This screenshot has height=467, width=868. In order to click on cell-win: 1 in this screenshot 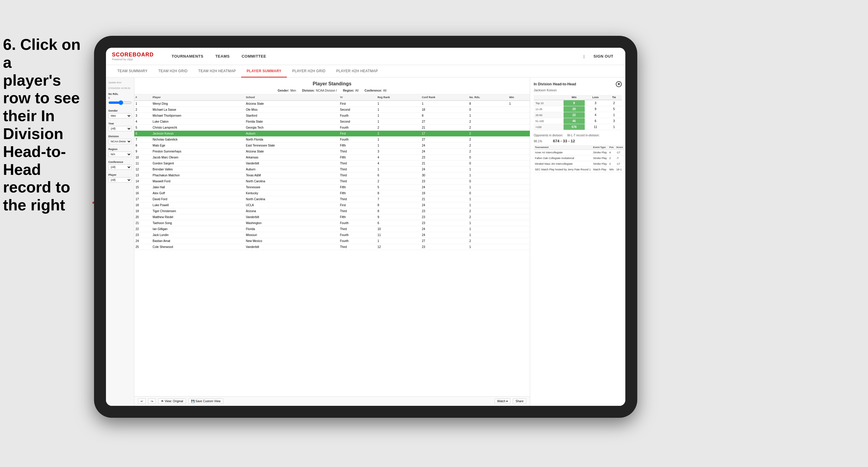, I will do `click(519, 104)`.